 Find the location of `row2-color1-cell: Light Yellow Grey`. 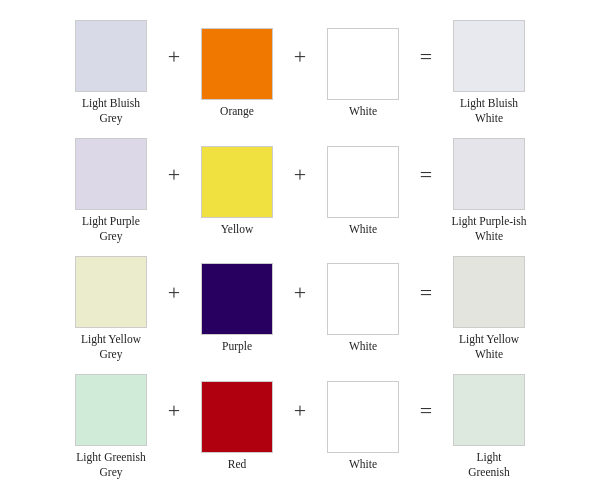

row2-color1-cell: Light Yellow Grey is located at coordinates (111, 309).